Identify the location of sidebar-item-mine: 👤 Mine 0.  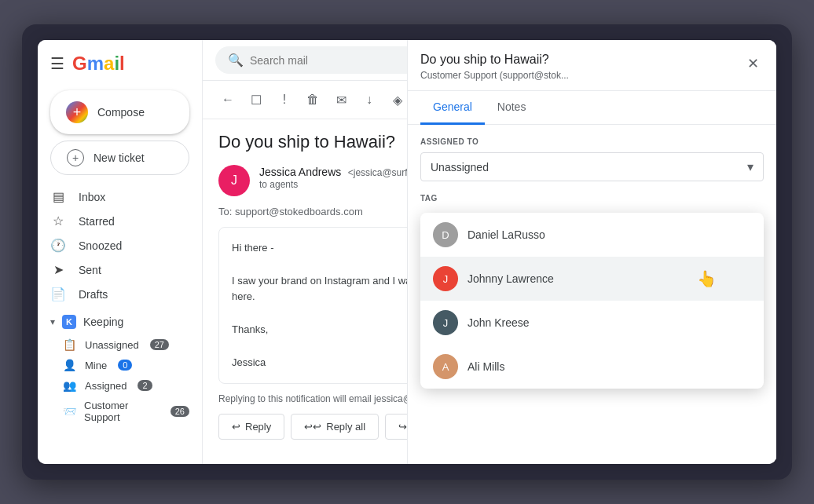
(119, 365).